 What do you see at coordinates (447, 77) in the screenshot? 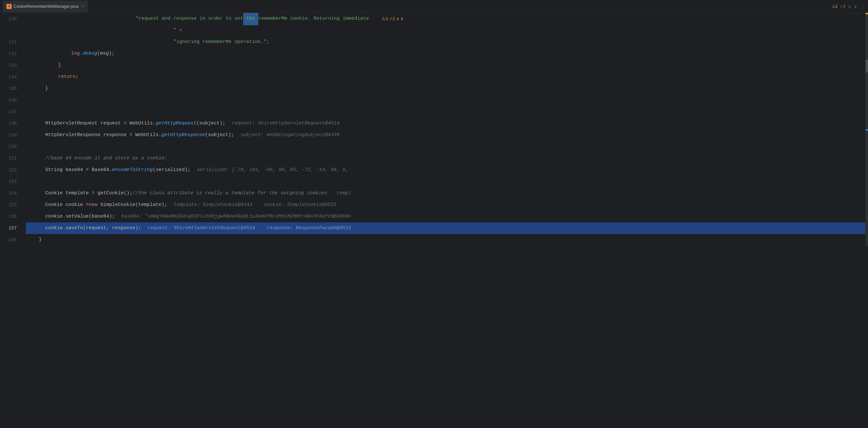
I see `code-line-144: return;` at bounding box center [447, 77].